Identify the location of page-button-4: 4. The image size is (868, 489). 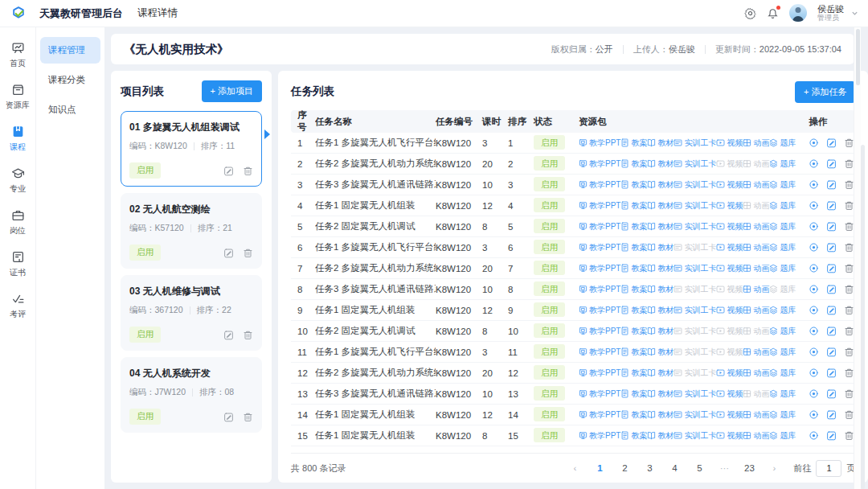
(674, 468).